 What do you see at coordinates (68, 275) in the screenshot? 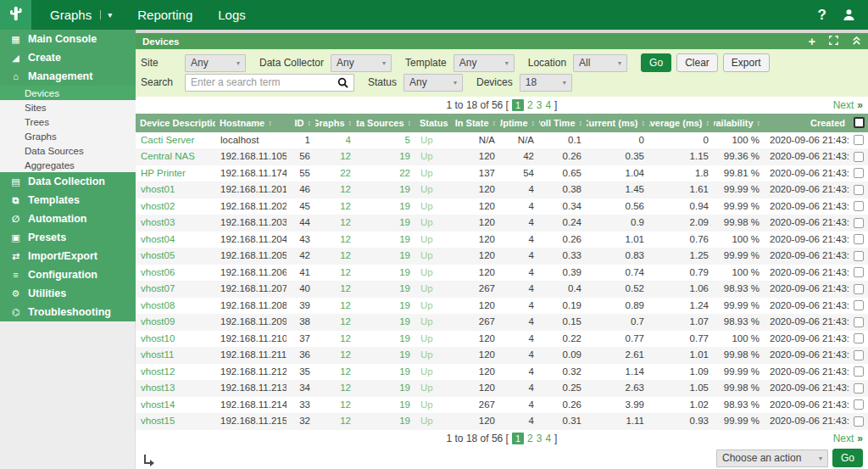
I see `sidebar-item-configuration: ≡Configuration` at bounding box center [68, 275].